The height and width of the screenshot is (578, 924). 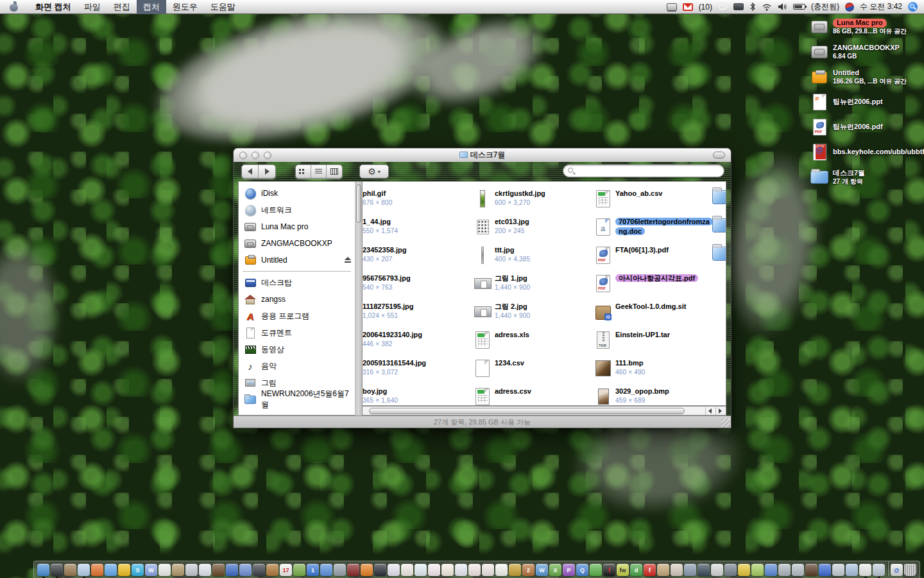 What do you see at coordinates (14, 6) in the screenshot?
I see `apple-menu-icon` at bounding box center [14, 6].